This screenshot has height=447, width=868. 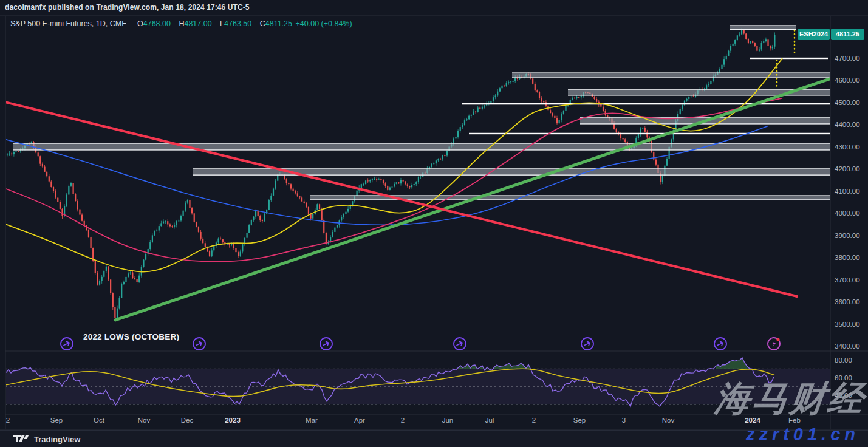 I want to click on legend-close-label: C, so click(x=262, y=24).